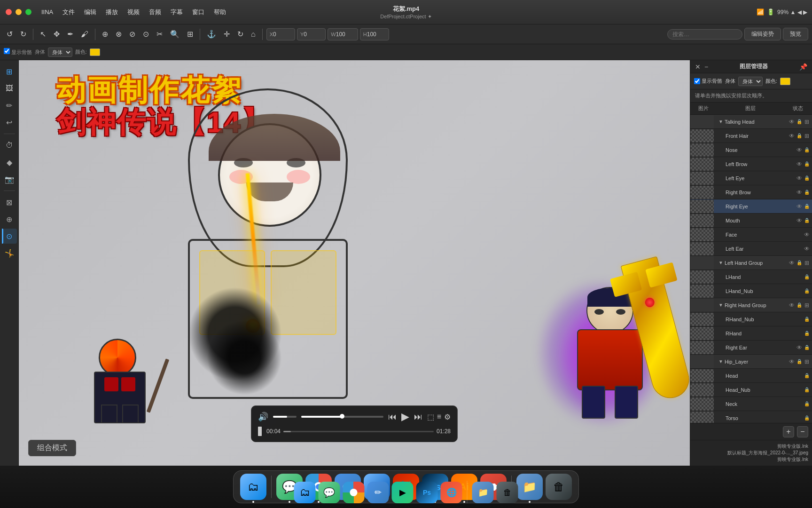 This screenshot has height=508, width=812. What do you see at coordinates (211, 34) in the screenshot?
I see `anchor-tool: ⚓` at bounding box center [211, 34].